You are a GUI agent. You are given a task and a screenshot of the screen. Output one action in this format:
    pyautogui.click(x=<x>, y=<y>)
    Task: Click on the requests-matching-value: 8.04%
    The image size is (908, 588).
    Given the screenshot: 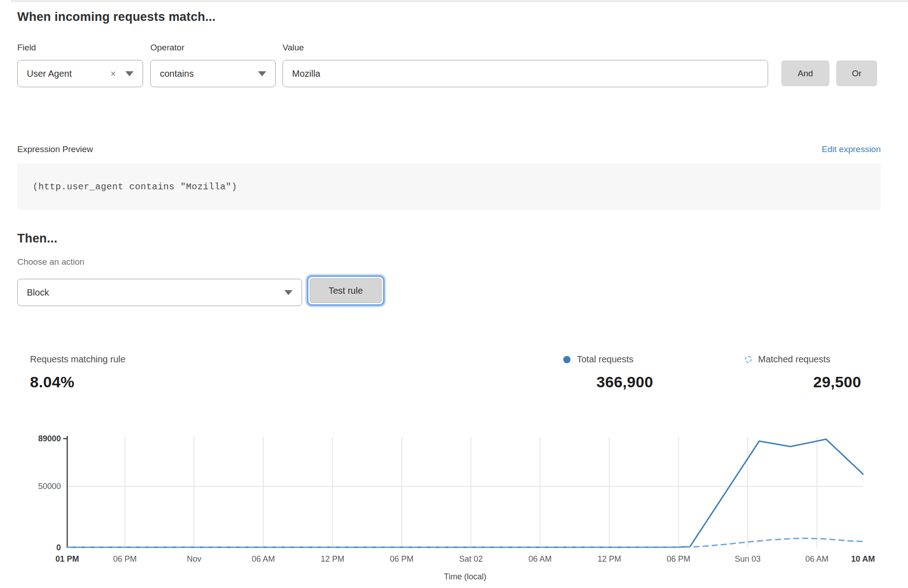 What is the action you would take?
    pyautogui.click(x=52, y=382)
    